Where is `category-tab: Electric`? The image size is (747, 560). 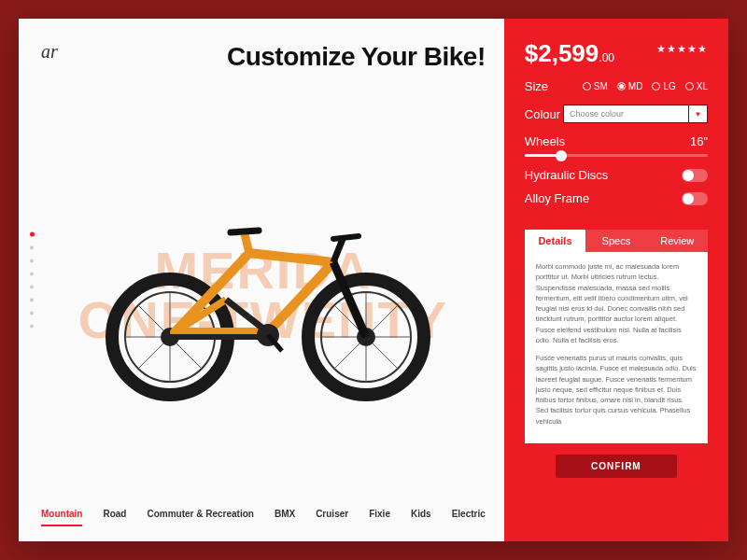
category-tab: Electric is located at coordinates (469, 517).